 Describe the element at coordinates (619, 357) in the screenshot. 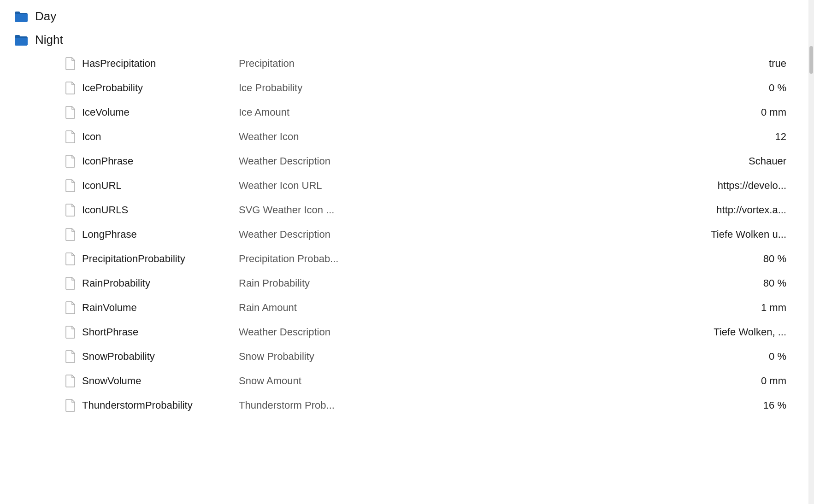

I see `item-value-snowprobability: 0 %` at that location.